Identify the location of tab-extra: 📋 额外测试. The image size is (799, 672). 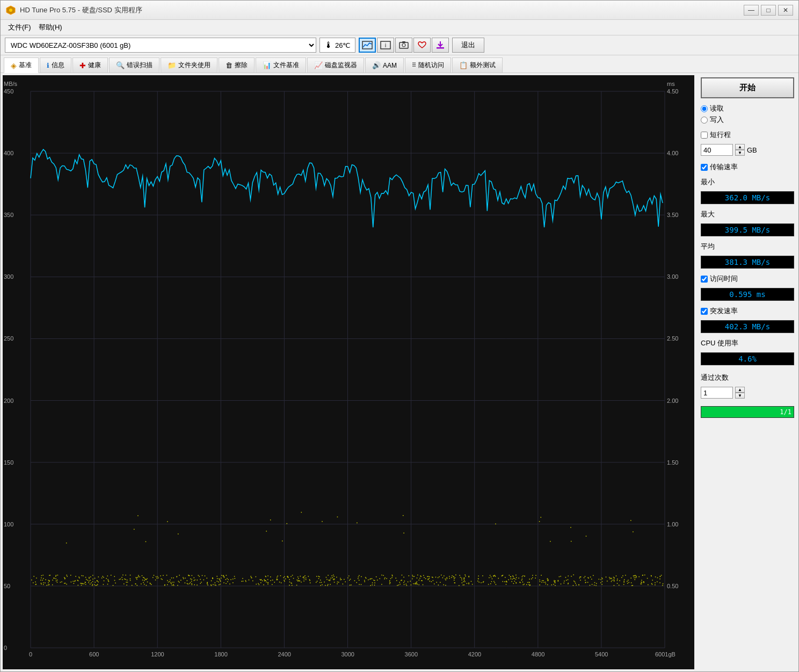
(477, 65).